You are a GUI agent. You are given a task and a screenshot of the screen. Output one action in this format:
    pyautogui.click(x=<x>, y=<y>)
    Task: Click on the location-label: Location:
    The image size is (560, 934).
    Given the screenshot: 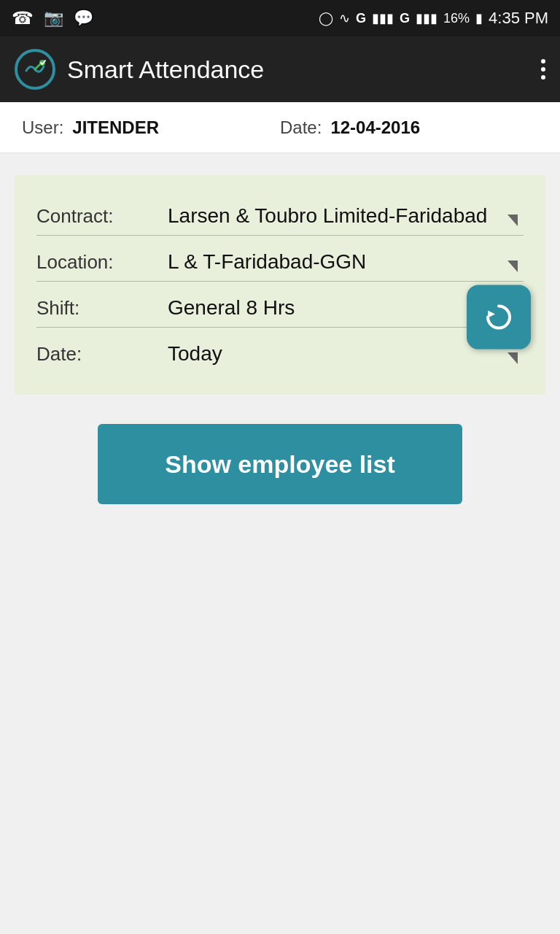 What is the action you would take?
    pyautogui.click(x=102, y=263)
    